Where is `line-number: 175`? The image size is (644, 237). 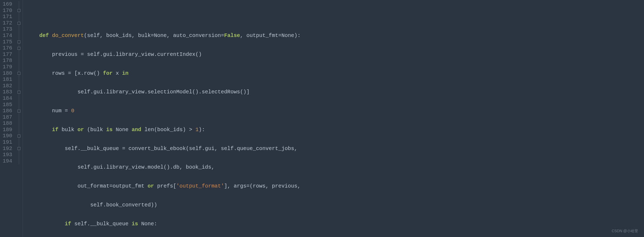
line-number: 175 is located at coordinates (7, 42).